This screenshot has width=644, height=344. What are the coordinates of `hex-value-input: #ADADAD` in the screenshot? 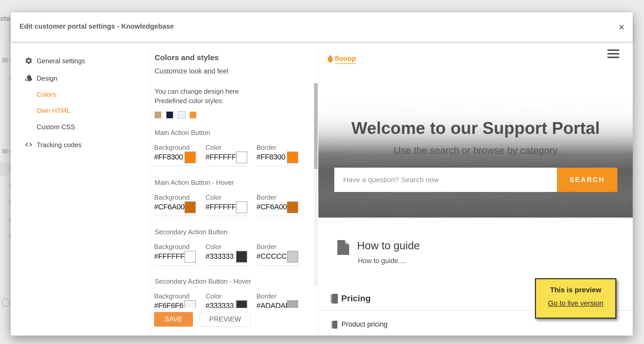 It's located at (274, 305).